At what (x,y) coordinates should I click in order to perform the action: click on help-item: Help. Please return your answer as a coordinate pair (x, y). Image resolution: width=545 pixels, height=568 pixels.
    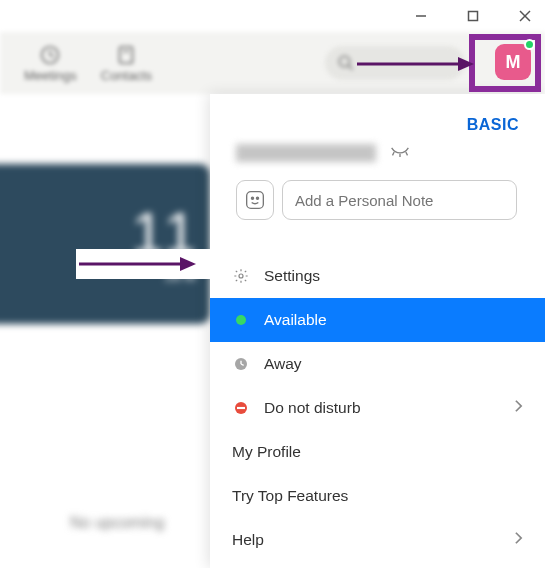
    Looking at the image, I should click on (378, 540).